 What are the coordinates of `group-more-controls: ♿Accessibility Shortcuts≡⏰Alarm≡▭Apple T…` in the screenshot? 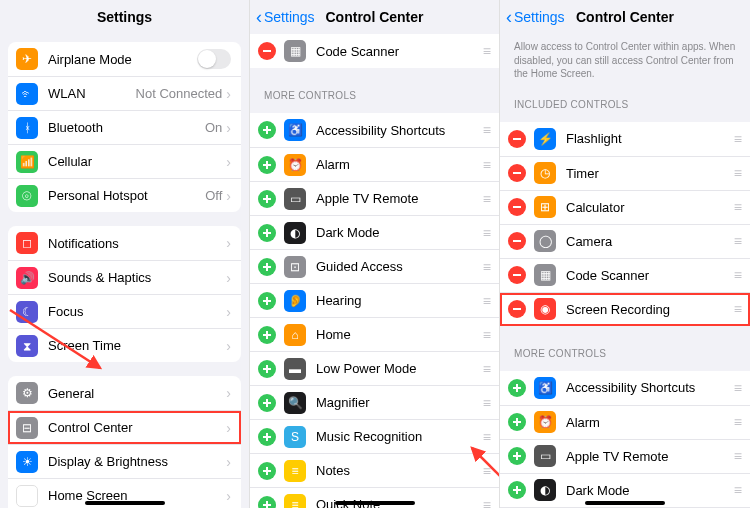 It's located at (625, 440).